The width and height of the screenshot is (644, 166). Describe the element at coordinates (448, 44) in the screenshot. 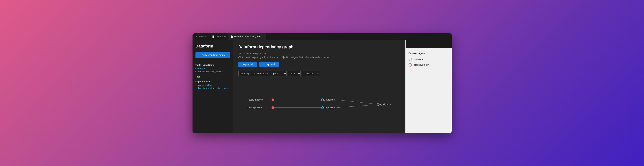

I see `hamburger-icon: ☰` at that location.